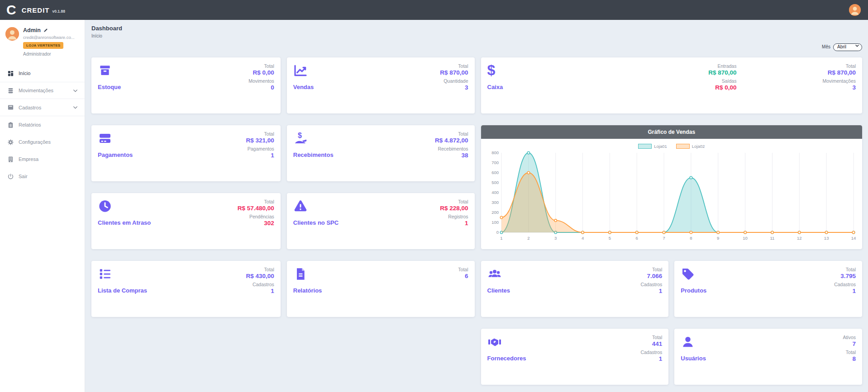  I want to click on card-relatorios: RelatóriosTotal6, so click(381, 289).